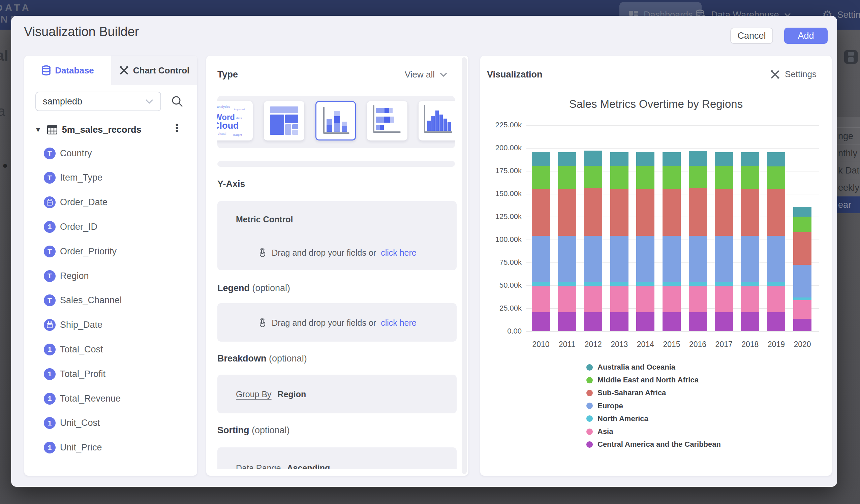 The image size is (860, 504). What do you see at coordinates (337, 235) in the screenshot?
I see `metric-control-dropzone: Metric Control Drag and drop your fields…` at bounding box center [337, 235].